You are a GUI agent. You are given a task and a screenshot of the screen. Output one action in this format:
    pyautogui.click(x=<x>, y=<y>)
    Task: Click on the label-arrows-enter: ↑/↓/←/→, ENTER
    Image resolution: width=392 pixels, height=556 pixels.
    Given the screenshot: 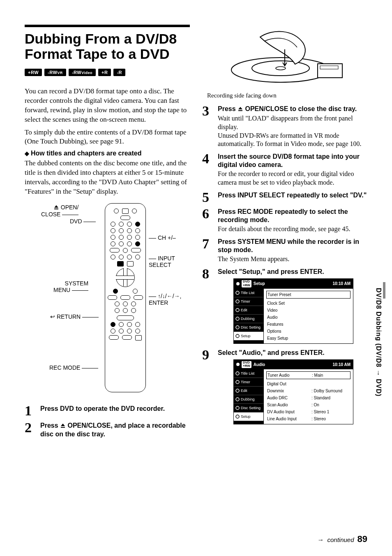 What is the action you would take?
    pyautogui.click(x=165, y=299)
    